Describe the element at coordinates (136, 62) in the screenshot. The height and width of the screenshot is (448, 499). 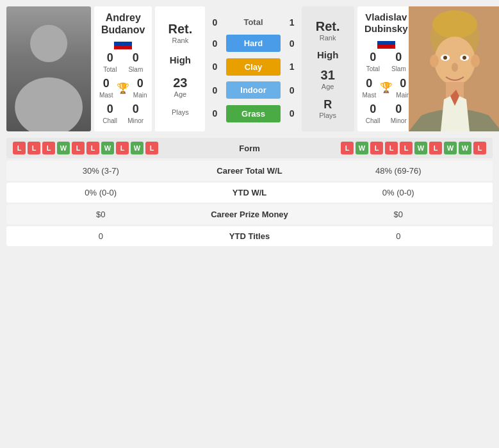
I see `left-slam-stat: 0 Slam` at that location.